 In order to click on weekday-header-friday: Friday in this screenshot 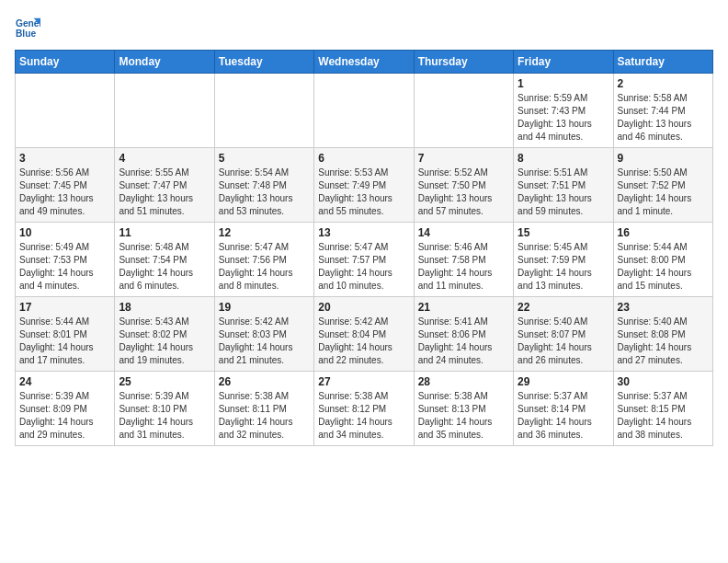, I will do `click(563, 63)`.